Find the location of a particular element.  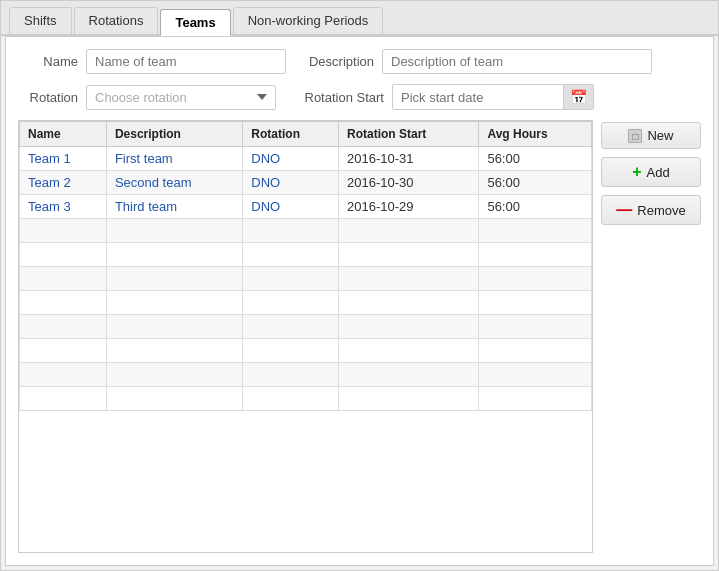

remove-button: — Remove is located at coordinates (651, 210).